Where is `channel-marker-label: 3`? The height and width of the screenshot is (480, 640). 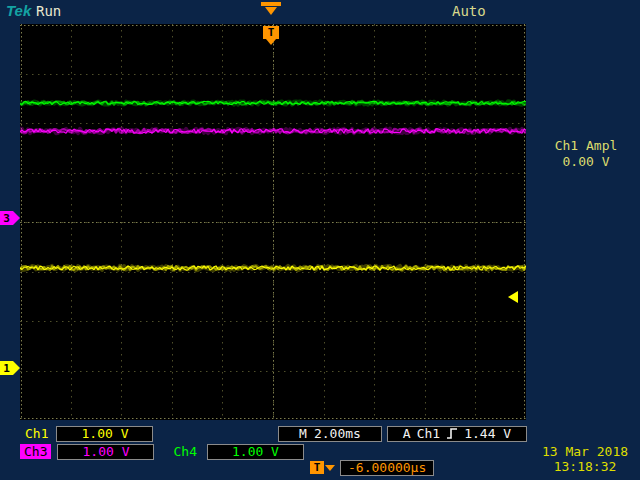 channel-marker-label: 3 is located at coordinates (6, 218).